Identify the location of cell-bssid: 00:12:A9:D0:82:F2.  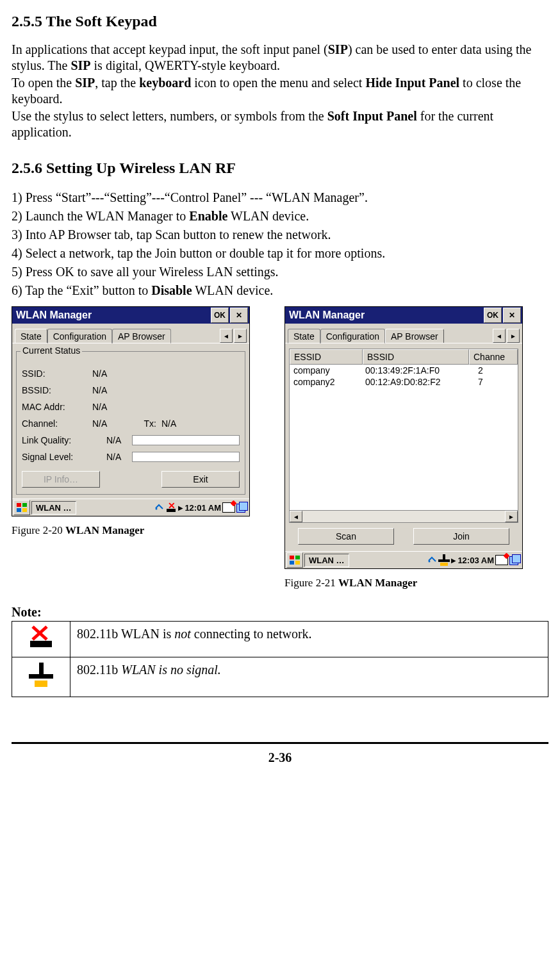
(418, 382).